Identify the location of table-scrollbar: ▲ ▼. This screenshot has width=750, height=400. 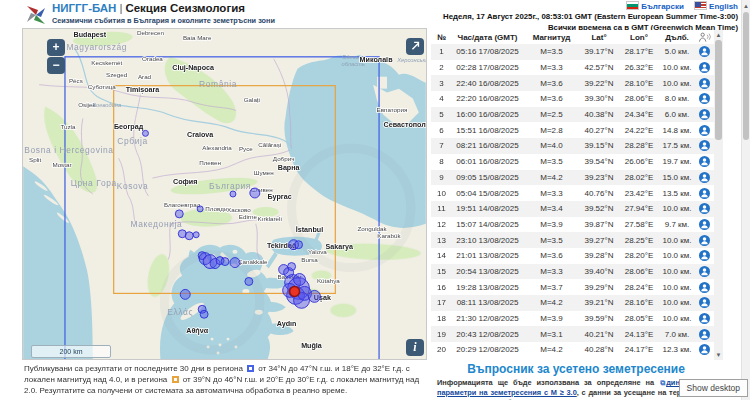
(718, 195).